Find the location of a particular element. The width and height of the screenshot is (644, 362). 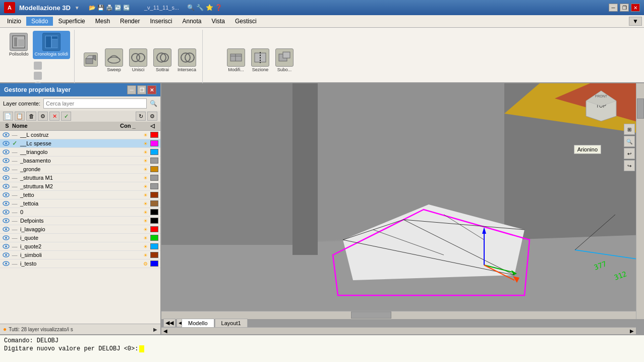

layer-delete-btn: 🗑 is located at coordinates (31, 116).